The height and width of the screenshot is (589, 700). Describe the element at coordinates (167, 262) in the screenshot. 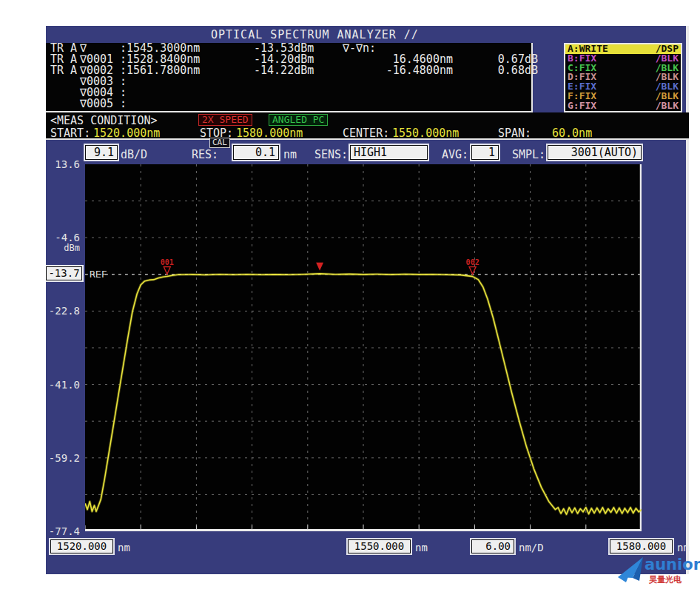

I see `svg-text: 001` at that location.